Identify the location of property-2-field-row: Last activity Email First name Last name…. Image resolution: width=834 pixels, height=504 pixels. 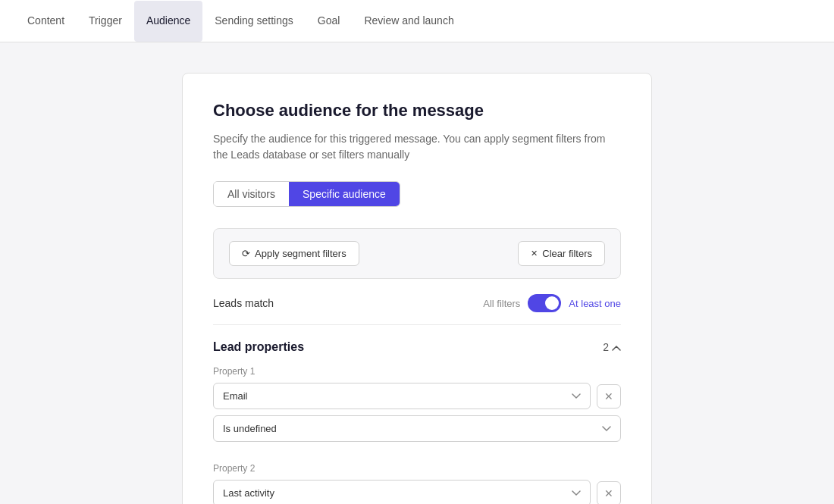
(417, 492).